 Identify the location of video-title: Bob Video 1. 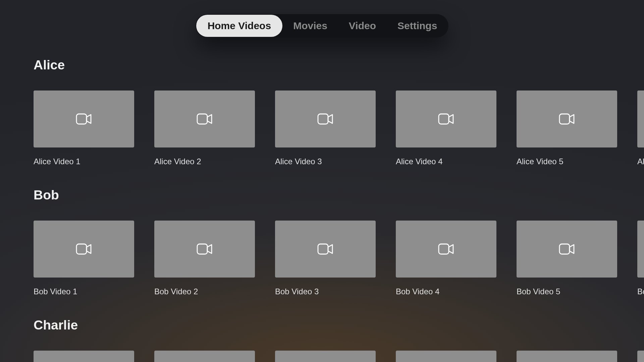
(84, 292).